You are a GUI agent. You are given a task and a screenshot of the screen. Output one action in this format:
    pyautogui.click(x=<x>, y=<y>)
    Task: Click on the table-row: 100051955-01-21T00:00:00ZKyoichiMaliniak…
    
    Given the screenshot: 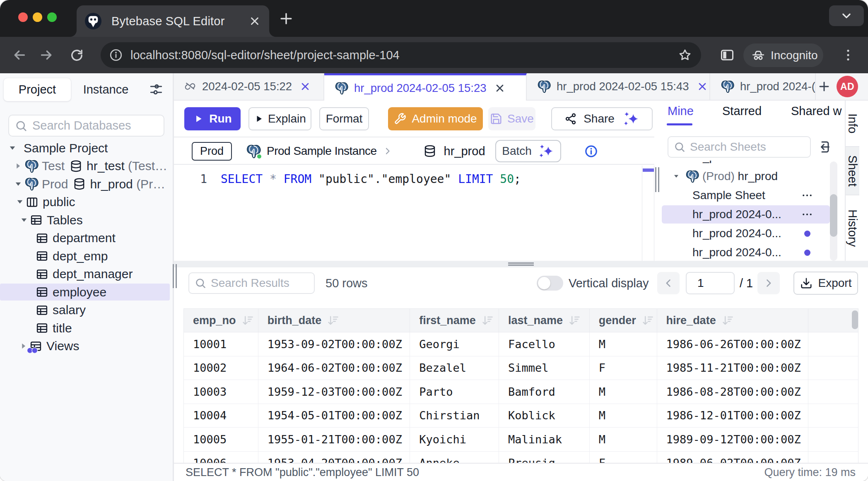 What is the action you would take?
    pyautogui.click(x=521, y=440)
    